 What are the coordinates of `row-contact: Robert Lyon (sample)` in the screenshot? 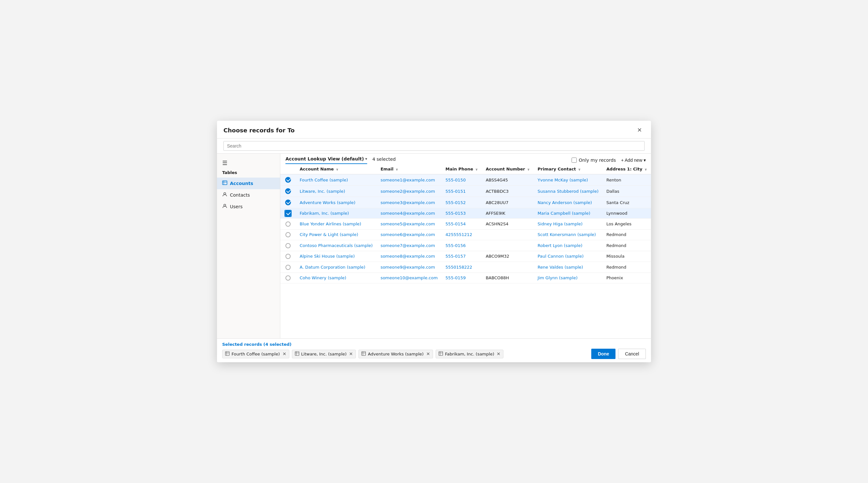 It's located at (568, 246).